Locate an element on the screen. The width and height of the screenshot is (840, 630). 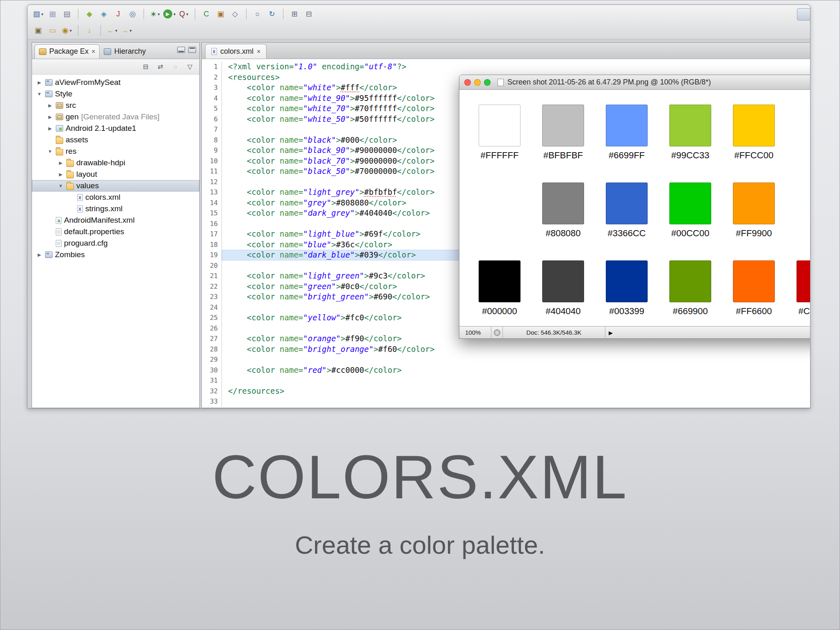
minimize-view-icon is located at coordinates (181, 50).